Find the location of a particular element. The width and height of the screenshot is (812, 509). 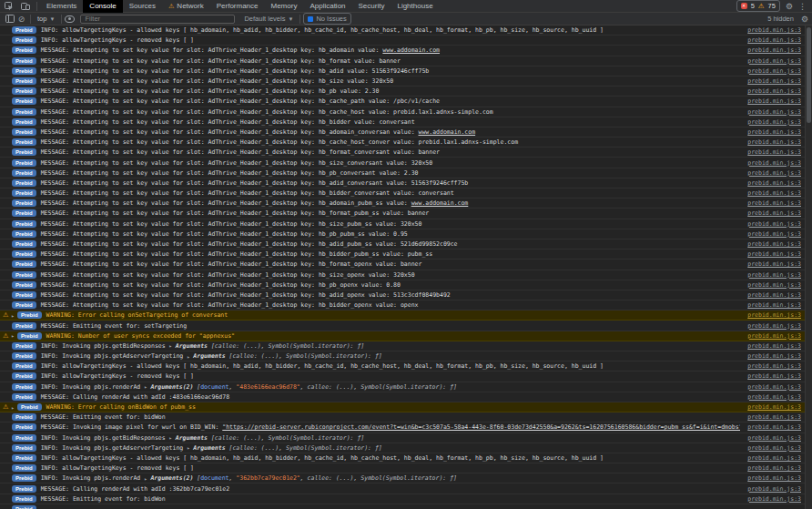

console-row: PrebidINFO: allowTargetingKeys - allowed… is located at coordinates (406, 366).